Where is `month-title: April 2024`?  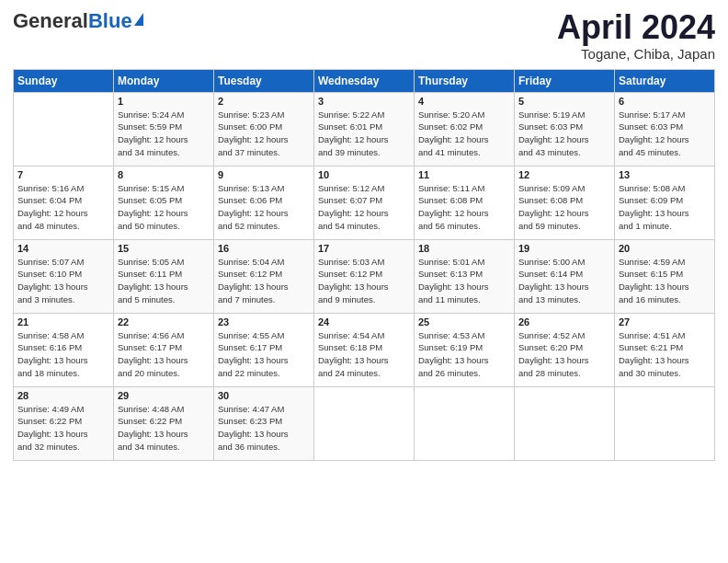
month-title: April 2024 is located at coordinates (636, 28).